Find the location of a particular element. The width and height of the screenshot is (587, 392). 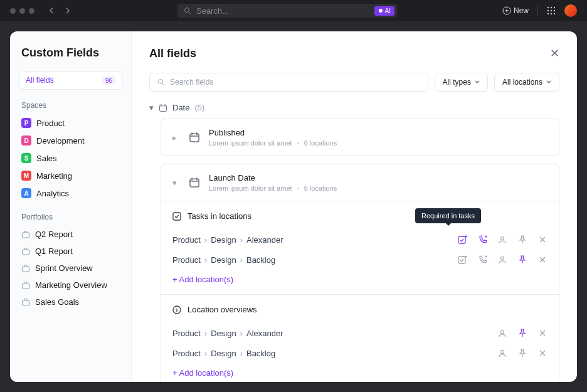

types-dropdown: All types is located at coordinates (462, 82).